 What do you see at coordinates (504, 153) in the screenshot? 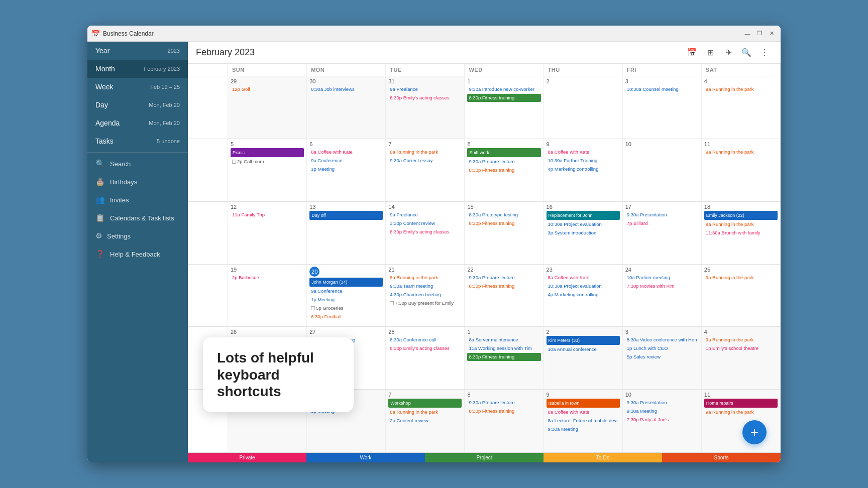
I see `calendar-event: Shift work` at bounding box center [504, 153].